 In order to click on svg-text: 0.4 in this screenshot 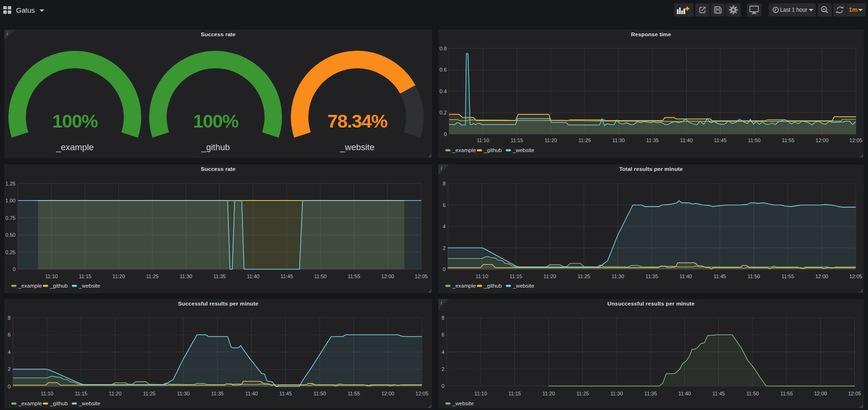, I will do `click(443, 91)`.